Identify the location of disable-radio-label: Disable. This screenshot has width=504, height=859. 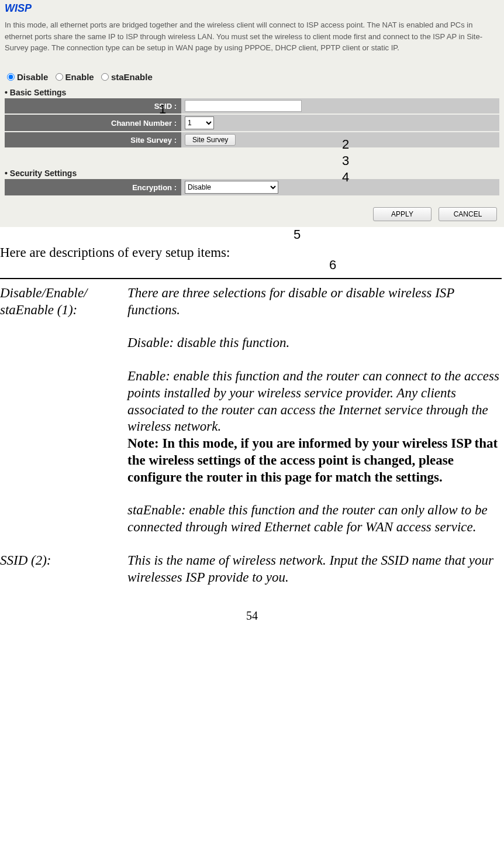
(33, 77).